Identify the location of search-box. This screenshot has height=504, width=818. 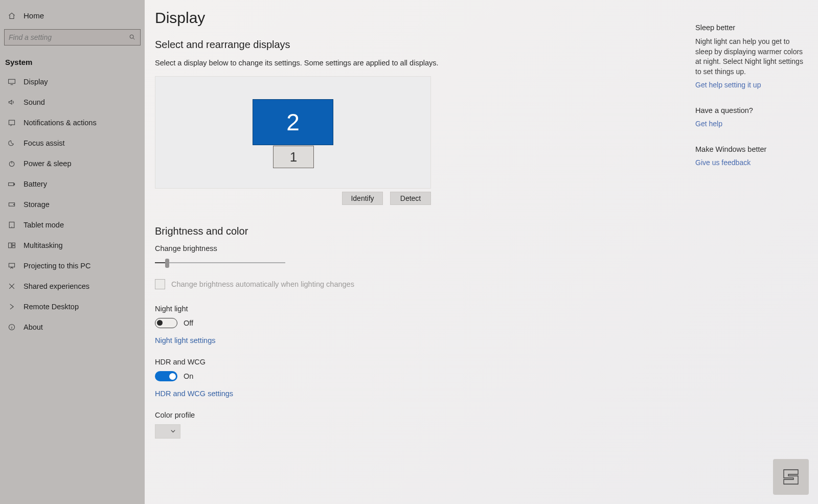
(73, 37).